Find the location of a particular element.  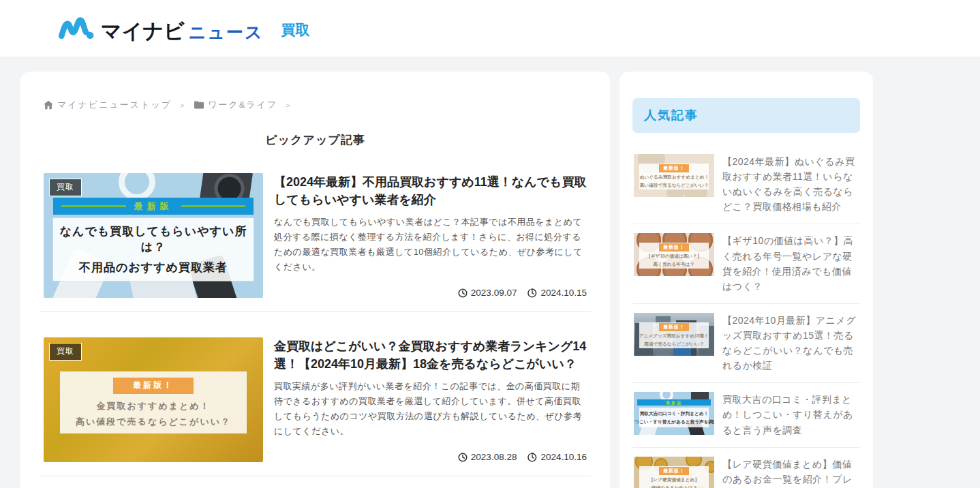

published-date: 2023.09.07 is located at coordinates (488, 293).